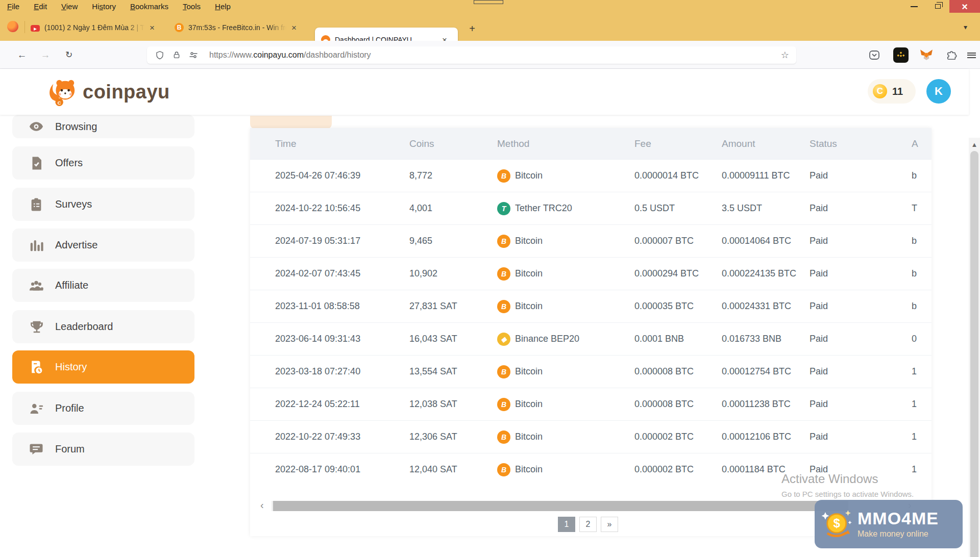 Image resolution: width=980 pixels, height=557 pixels. What do you see at coordinates (262, 505) in the screenshot?
I see `hscroll-left-arrow: ‹` at bounding box center [262, 505].